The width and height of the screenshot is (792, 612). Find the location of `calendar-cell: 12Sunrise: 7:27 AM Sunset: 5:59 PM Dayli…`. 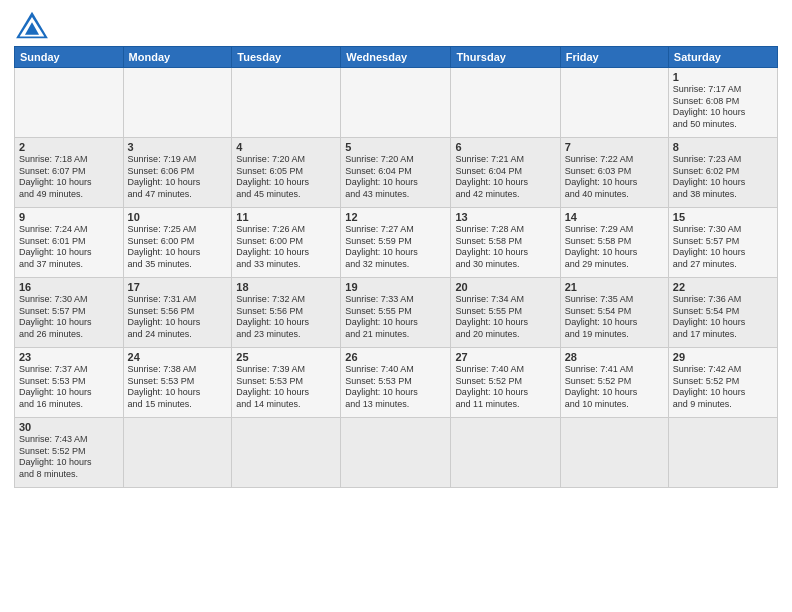

calendar-cell: 12Sunrise: 7:27 AM Sunset: 5:59 PM Dayli… is located at coordinates (396, 243).